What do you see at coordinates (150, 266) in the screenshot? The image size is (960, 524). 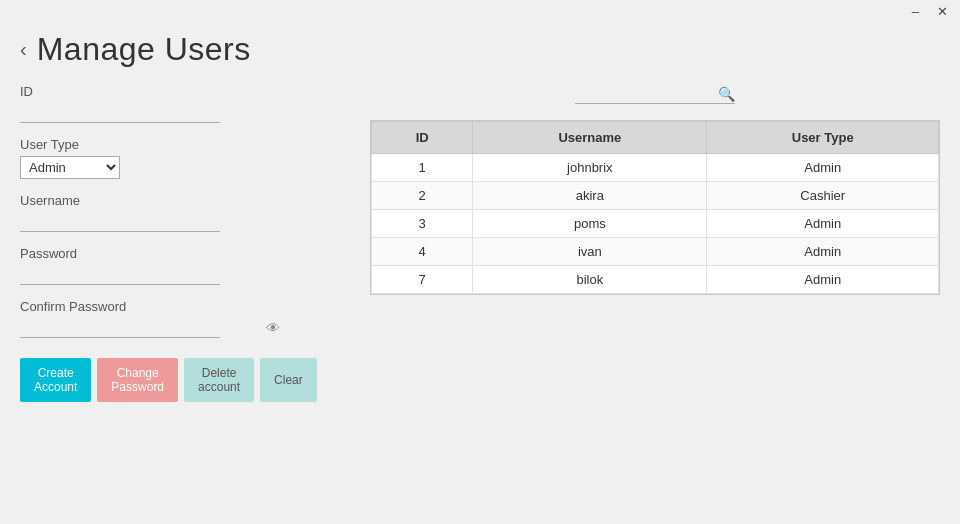 I see `password-group: Password` at bounding box center [150, 266].